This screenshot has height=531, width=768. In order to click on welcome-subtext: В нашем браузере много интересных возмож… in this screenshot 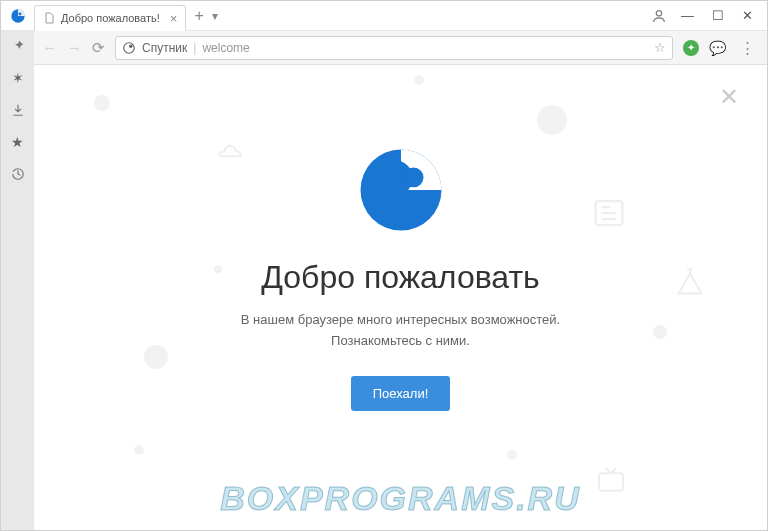, I will do `click(400, 331)`.